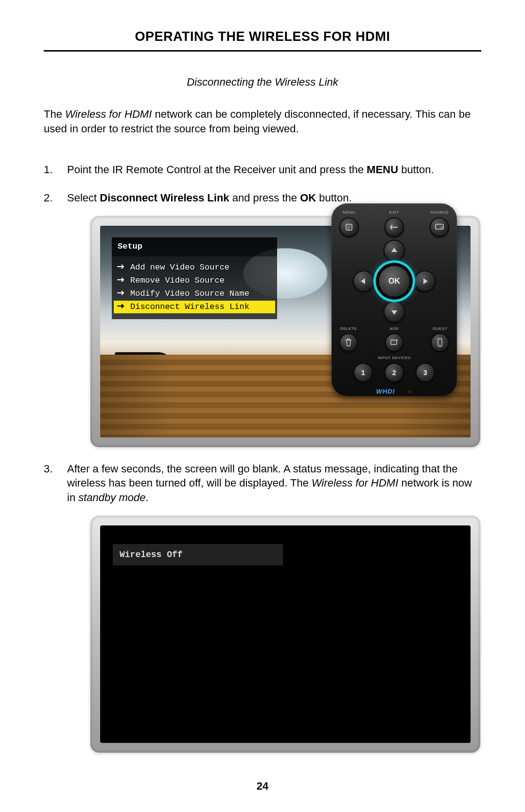  Describe the element at coordinates (194, 307) in the screenshot. I see `osd-item-disconnect-selected: Disconnect Wireless Link` at that location.